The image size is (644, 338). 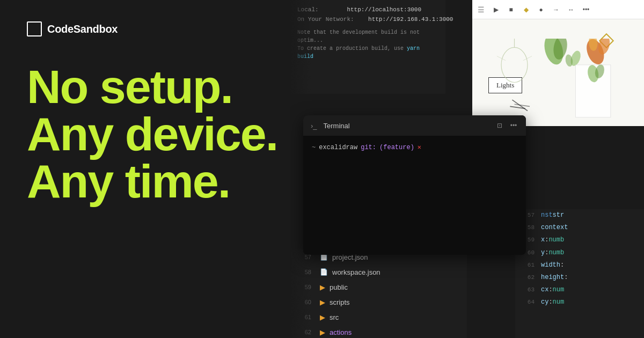 I want to click on terminal-local-line: Local: http://localhost:3000, so click(x=368, y=10).